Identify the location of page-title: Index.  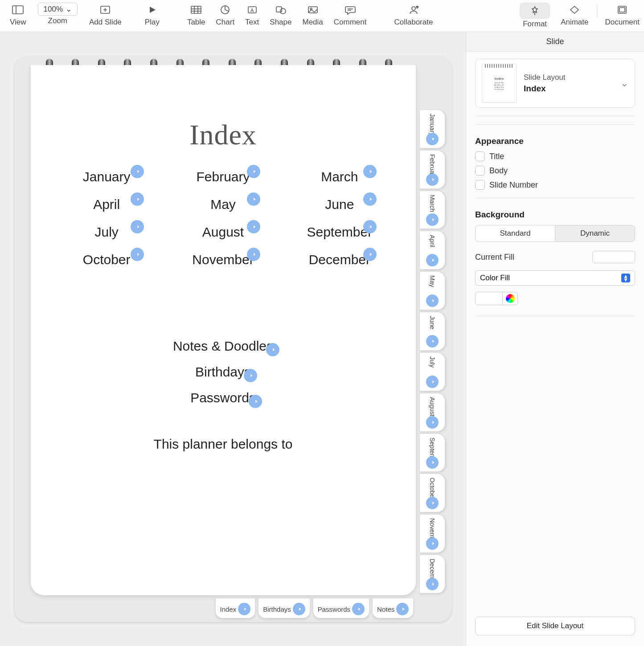
(223, 135).